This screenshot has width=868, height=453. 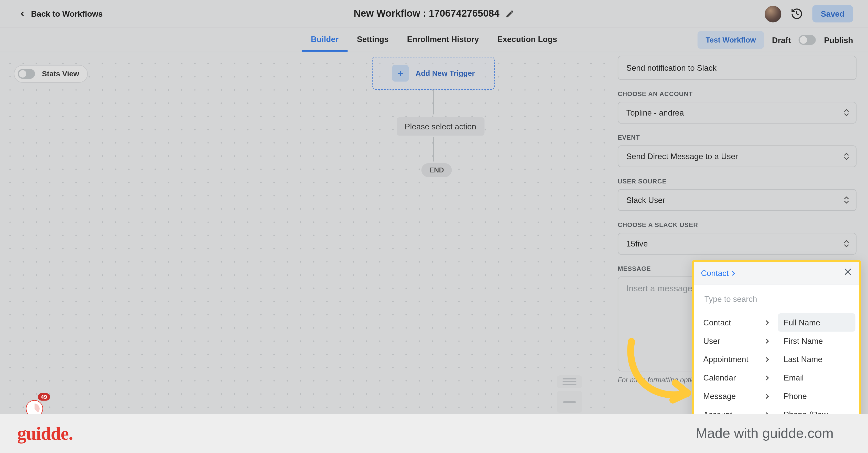 What do you see at coordinates (817, 378) in the screenshot?
I see `field-email: Email` at bounding box center [817, 378].